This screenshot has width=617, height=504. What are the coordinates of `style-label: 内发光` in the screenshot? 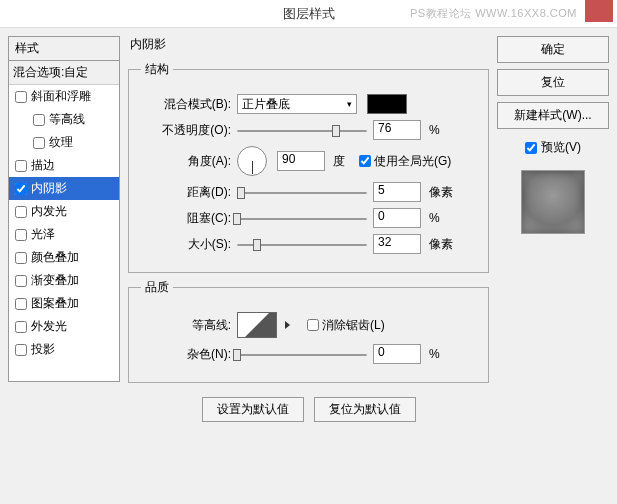 It's located at (49, 212).